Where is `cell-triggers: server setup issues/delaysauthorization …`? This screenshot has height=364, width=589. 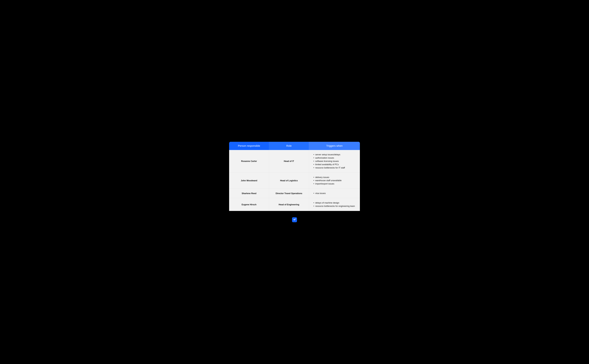
cell-triggers: server setup issues/delaysauthorization … is located at coordinates (335, 161).